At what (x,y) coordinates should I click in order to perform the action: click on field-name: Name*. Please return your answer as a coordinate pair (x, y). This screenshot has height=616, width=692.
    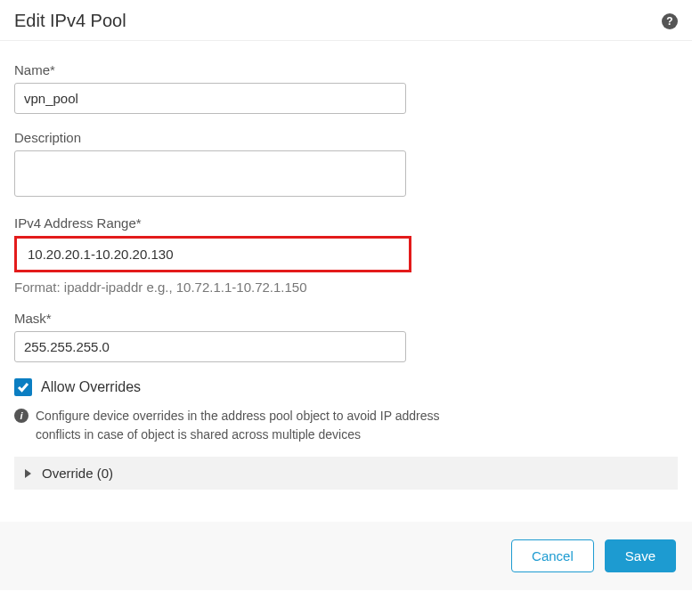
    Looking at the image, I should click on (346, 88).